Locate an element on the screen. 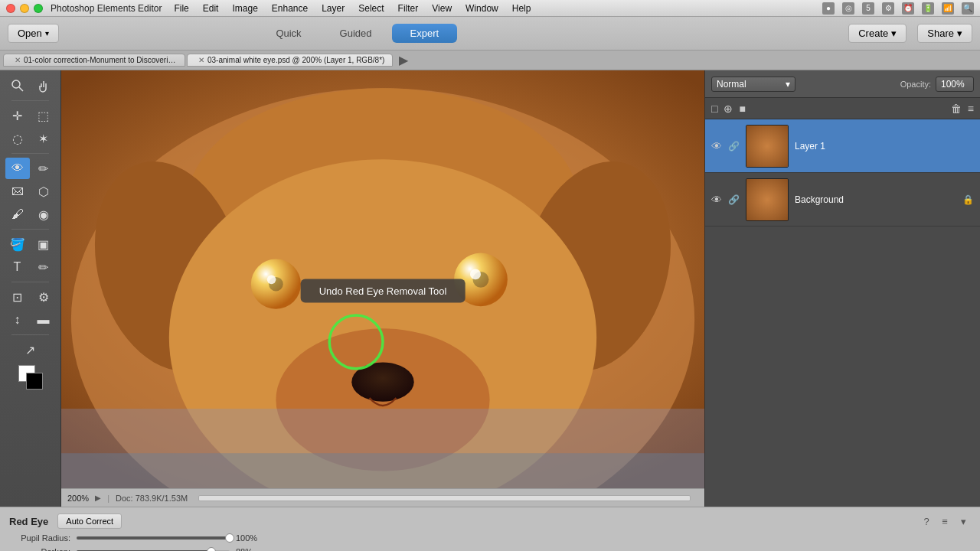 This screenshot has height=551, width=980. pupil-radius-value: 100% is located at coordinates (248, 538).